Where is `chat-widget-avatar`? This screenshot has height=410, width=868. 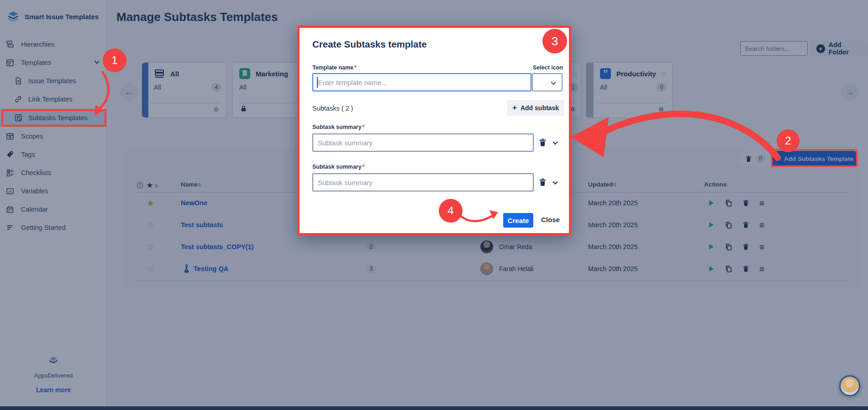 chat-widget-avatar is located at coordinates (850, 386).